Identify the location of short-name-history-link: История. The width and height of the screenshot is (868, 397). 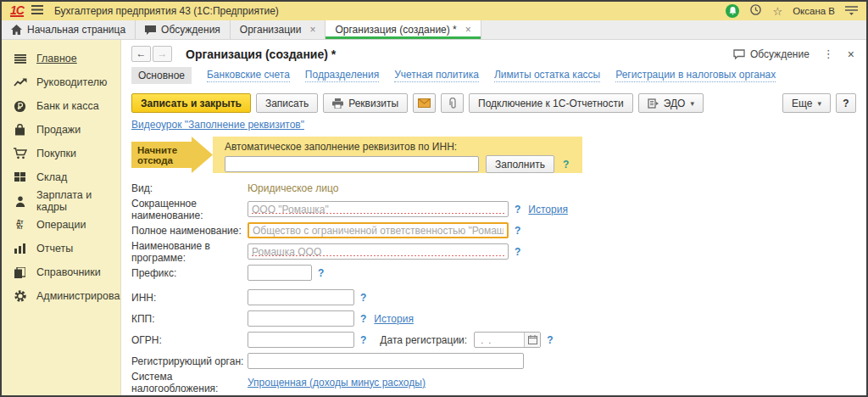
(548, 210).